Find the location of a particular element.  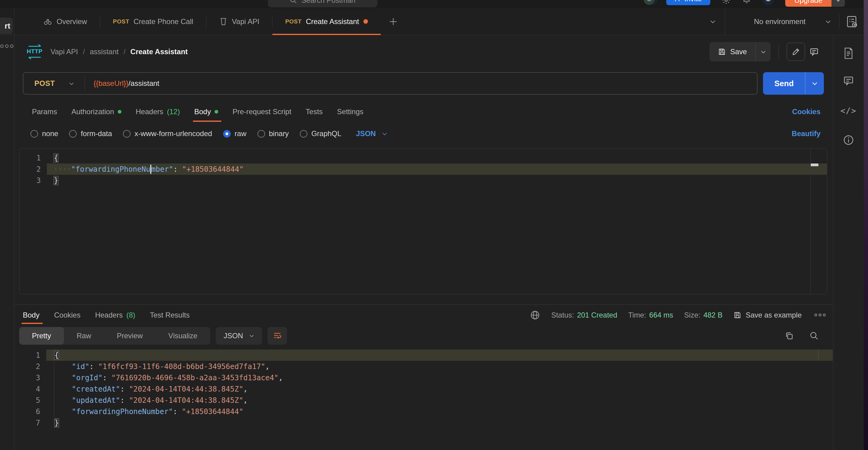

code-line: 2····"forwardingPhoneNumber": "+18503644… is located at coordinates (423, 169).